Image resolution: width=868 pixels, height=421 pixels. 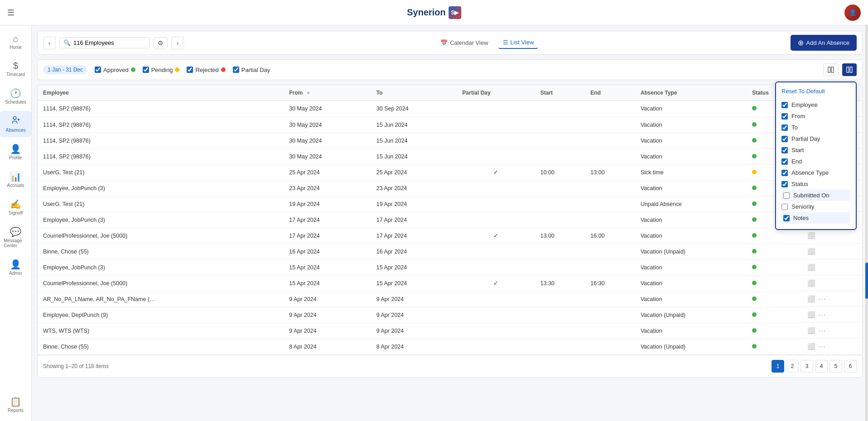 What do you see at coordinates (853, 13) in the screenshot?
I see `avatar: 👤` at bounding box center [853, 13].